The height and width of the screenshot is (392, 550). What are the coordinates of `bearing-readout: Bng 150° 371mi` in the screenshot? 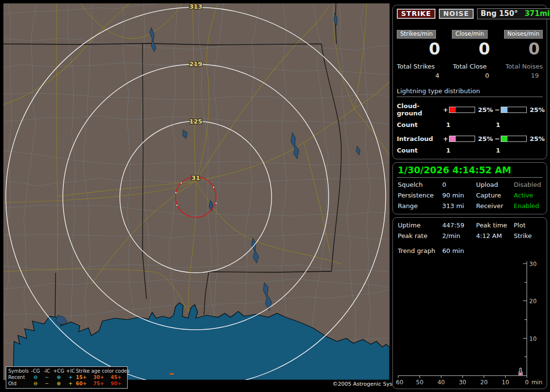 It's located at (513, 14).